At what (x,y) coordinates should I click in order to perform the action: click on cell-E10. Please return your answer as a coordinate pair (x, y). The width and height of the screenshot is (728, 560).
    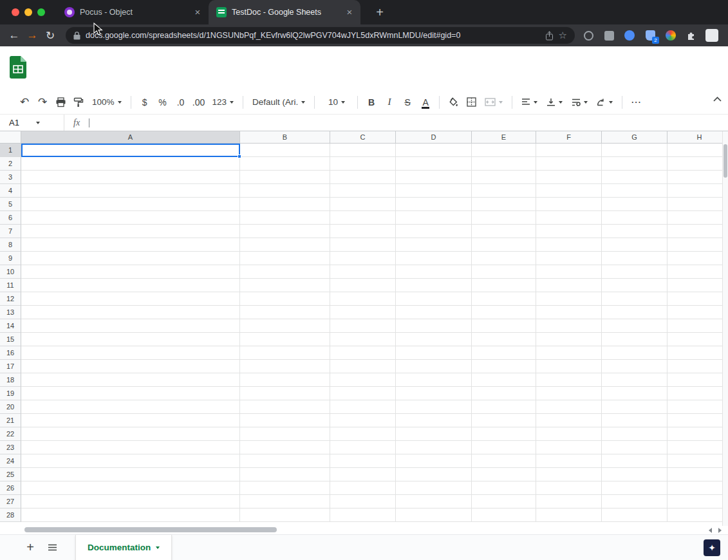
    Looking at the image, I should click on (504, 272).